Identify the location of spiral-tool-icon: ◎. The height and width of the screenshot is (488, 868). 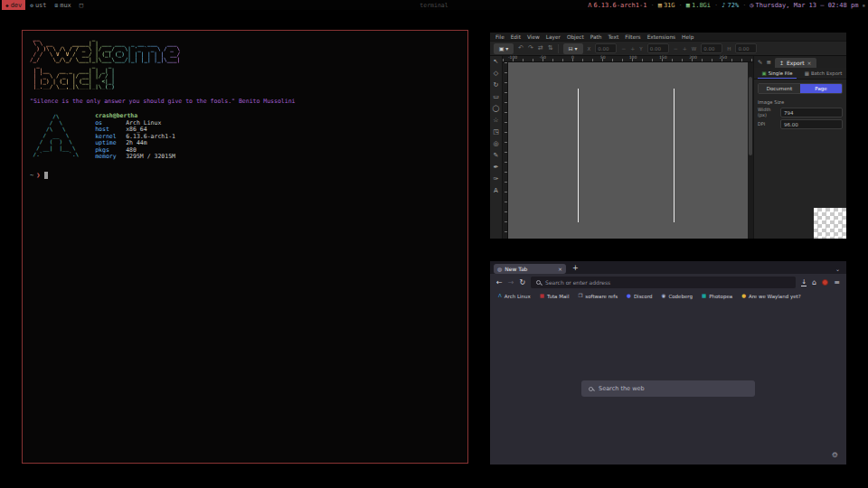
(495, 145).